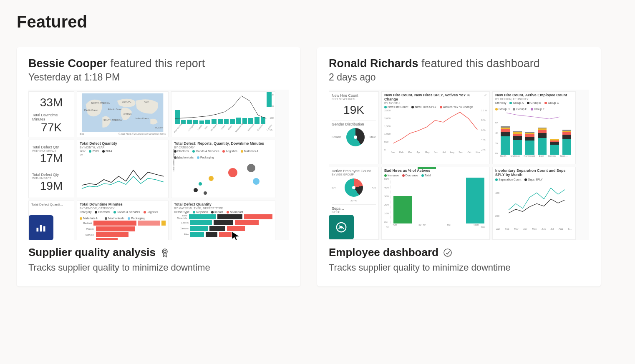 The height and width of the screenshot is (364, 635). I want to click on downtime-hbar-tile: Total Downtime Minutes BY VENDOR, CATEGO…, so click(123, 220).